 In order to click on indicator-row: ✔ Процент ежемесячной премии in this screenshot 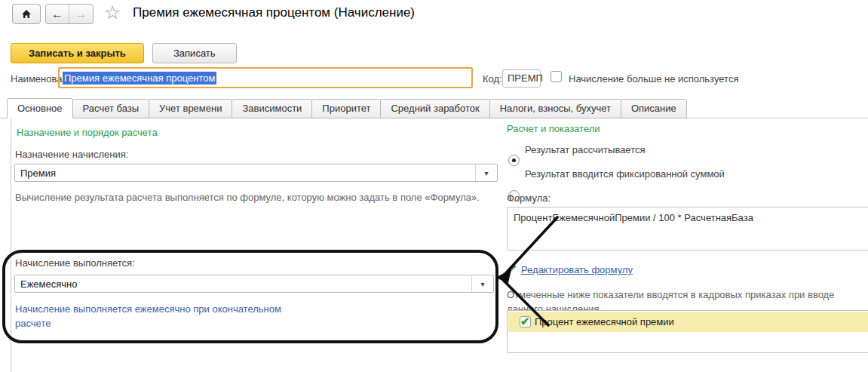, I will do `click(688, 321)`.